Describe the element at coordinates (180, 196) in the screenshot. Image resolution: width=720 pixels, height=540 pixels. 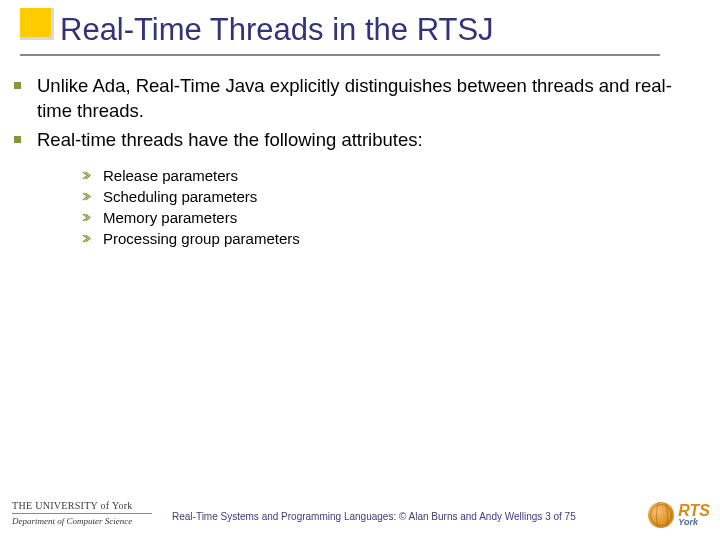
I see `sub-bullet-text: Scheduling parameters` at that location.